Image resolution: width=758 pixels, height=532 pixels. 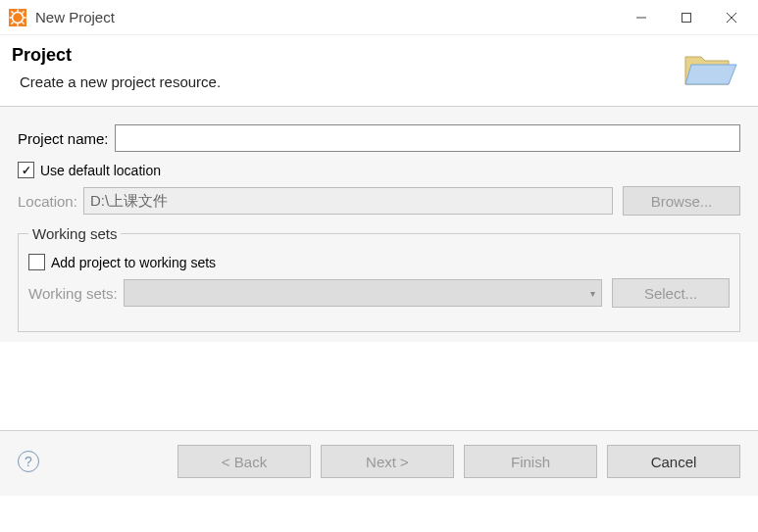 What do you see at coordinates (531, 461) in the screenshot?
I see `finish-button: Finish` at bounding box center [531, 461].